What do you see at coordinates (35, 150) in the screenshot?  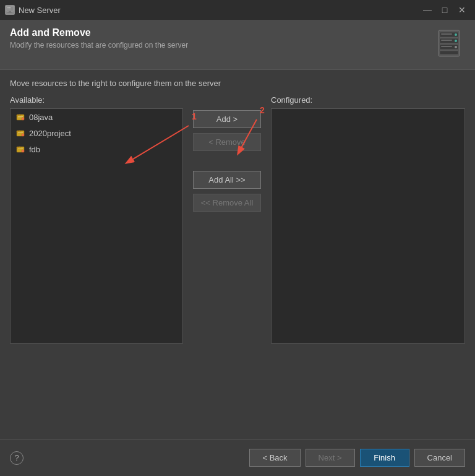 I see `item-name: fdb` at bounding box center [35, 150].